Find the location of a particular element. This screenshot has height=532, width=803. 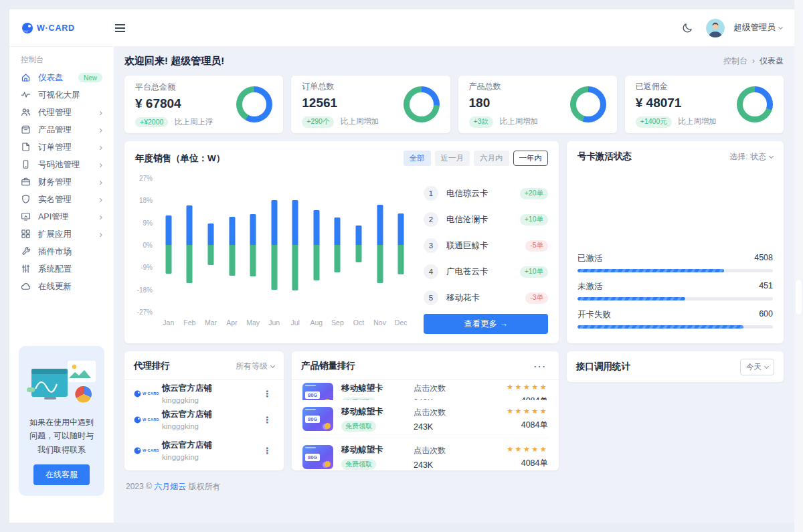

scrollbar-thumb is located at coordinates (799, 297).